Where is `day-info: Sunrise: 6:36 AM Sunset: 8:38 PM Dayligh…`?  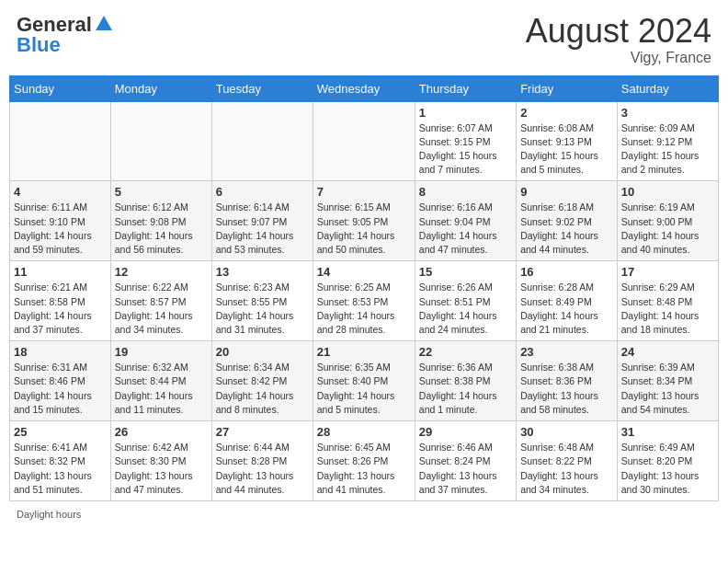 day-info: Sunrise: 6:36 AM Sunset: 8:38 PM Dayligh… is located at coordinates (465, 388).